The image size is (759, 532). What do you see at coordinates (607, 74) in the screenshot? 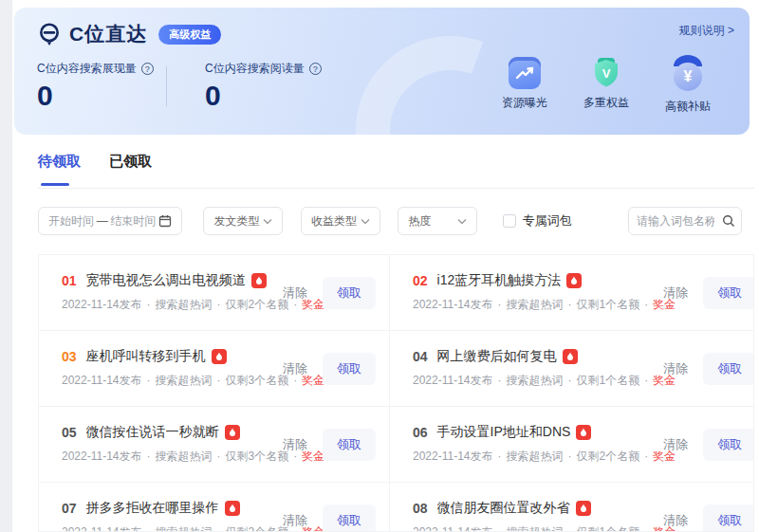
I see `svg-text: V` at bounding box center [607, 74].